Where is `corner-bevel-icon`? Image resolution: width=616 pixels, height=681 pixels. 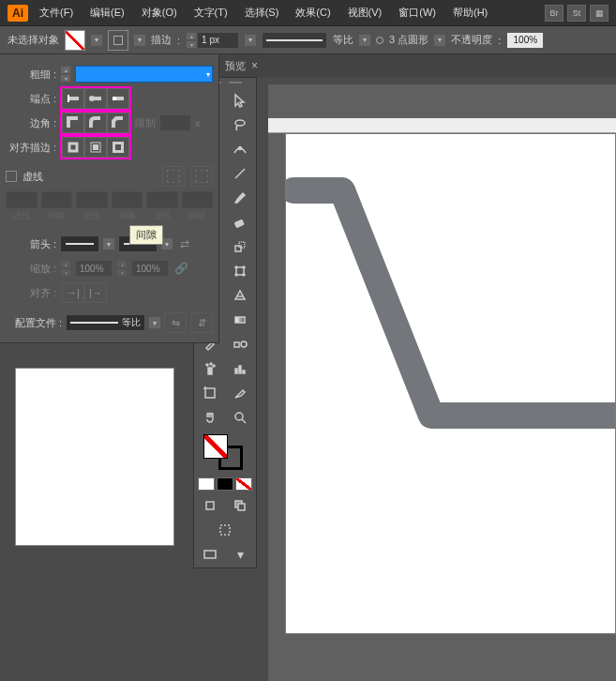 corner-bevel-icon is located at coordinates (118, 123).